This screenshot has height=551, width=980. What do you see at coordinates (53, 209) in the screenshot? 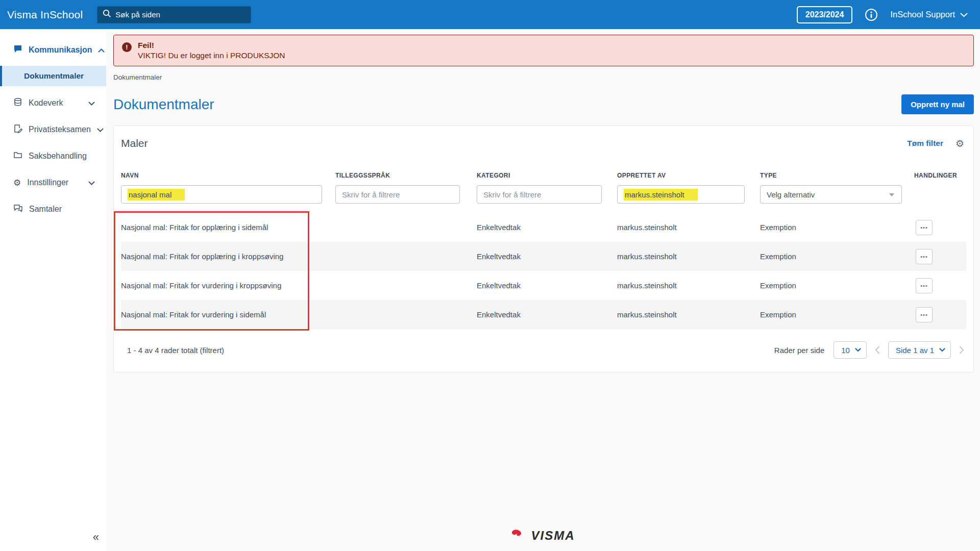
I see `sidebar-item-samtaler: Samtaler` at bounding box center [53, 209].